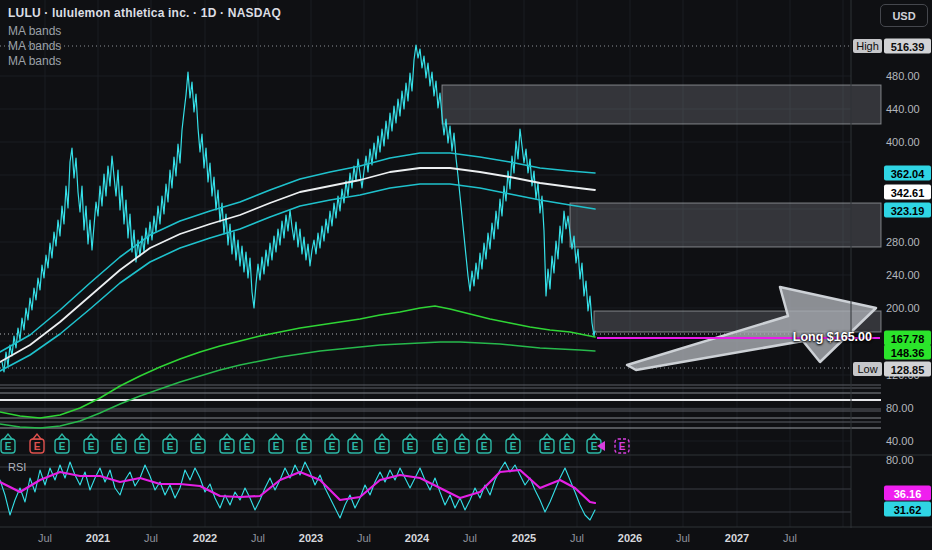  What do you see at coordinates (908, 210) in the screenshot?
I see `price-value-badge: 323.19` at bounding box center [908, 210].